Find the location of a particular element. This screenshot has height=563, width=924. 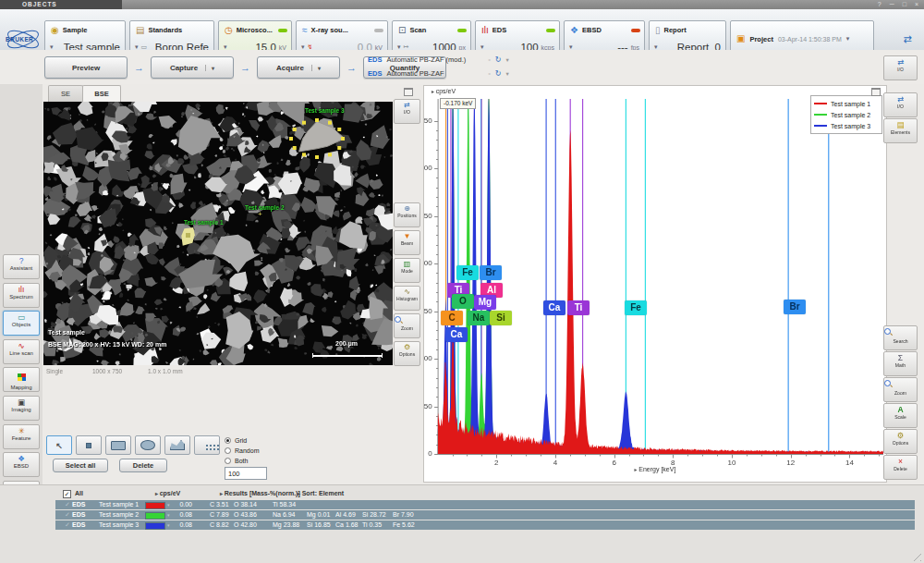

spectrum-panel-maximize-icon is located at coordinates (876, 92).